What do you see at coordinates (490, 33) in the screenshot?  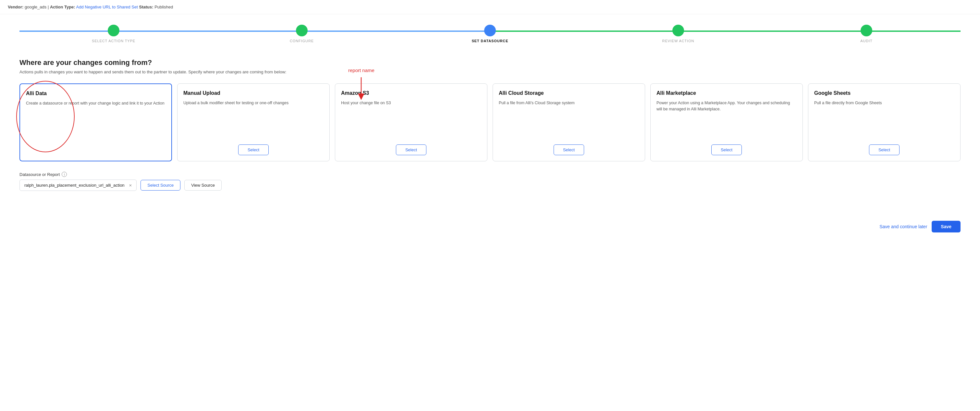 I see `stepper-container: SELECT ACTION TYPE CONFIGURE SET DATASOU…` at bounding box center [490, 33].